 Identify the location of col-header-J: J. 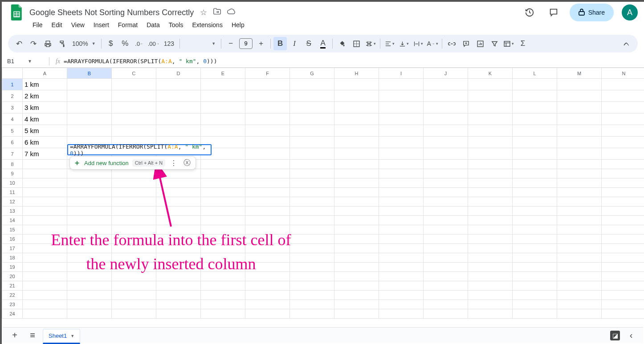
(446, 73).